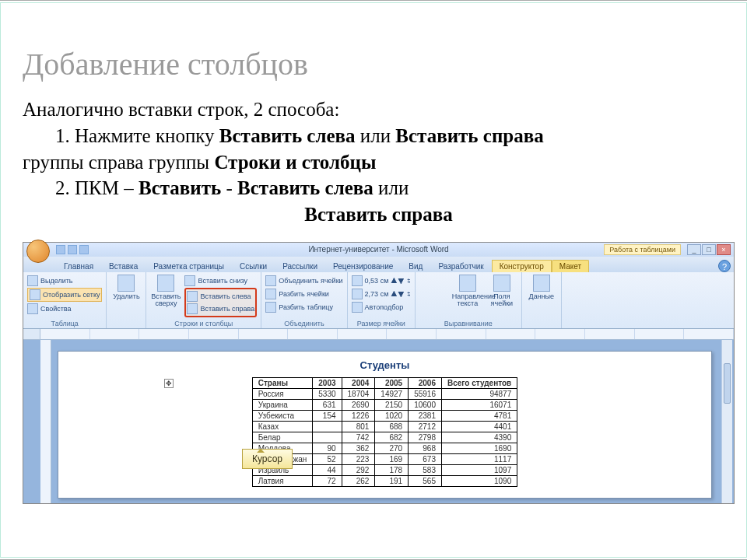 The image size is (747, 560). Describe the element at coordinates (521, 266) in the screenshot. I see `tab-design: Конструктор` at that location.